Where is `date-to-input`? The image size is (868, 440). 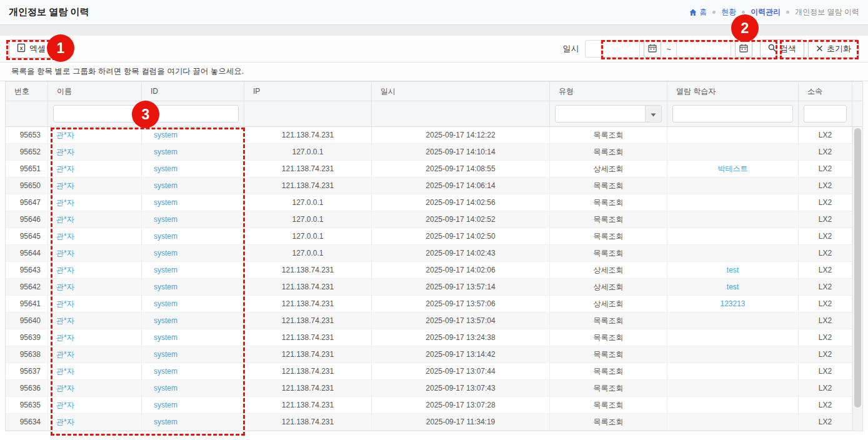 date-to-input is located at coordinates (704, 49).